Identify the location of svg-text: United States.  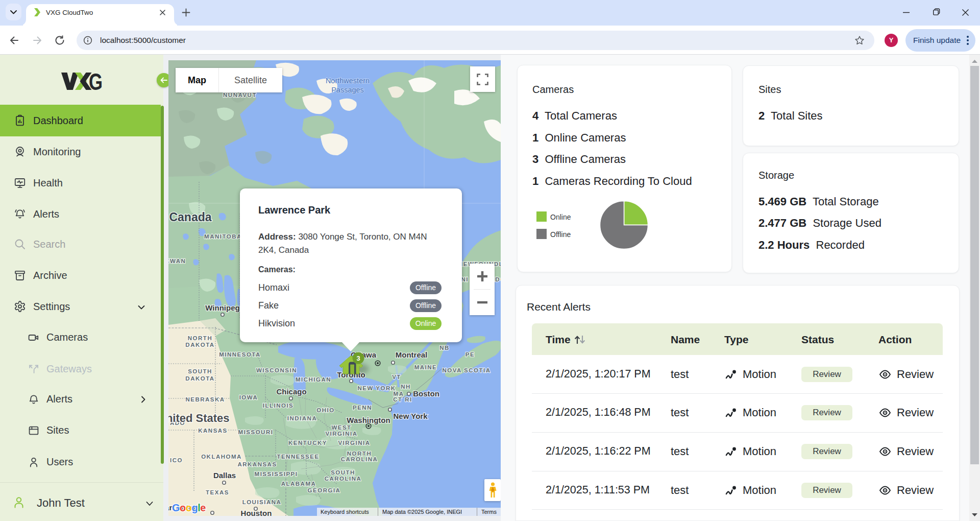
(199, 418).